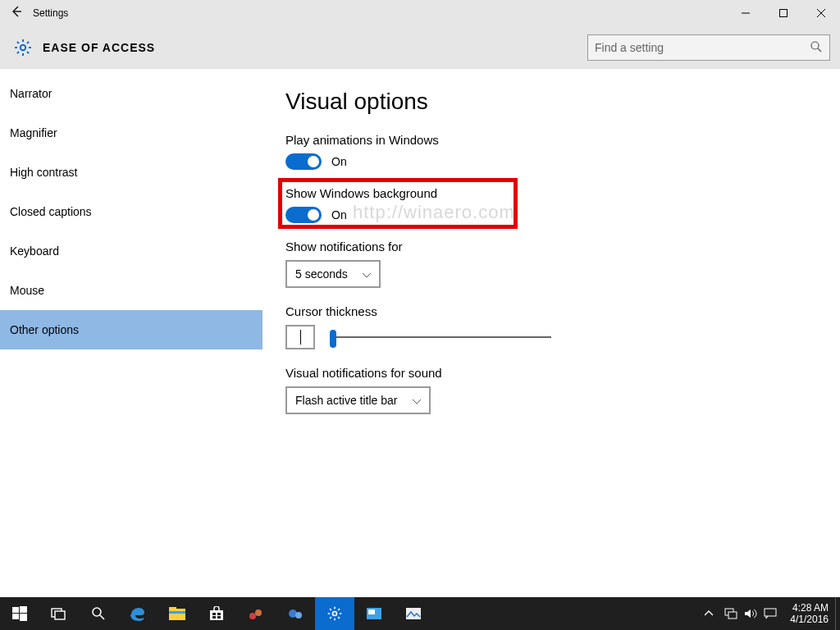 This screenshot has width=840, height=630. Describe the element at coordinates (773, 614) in the screenshot. I see `system-tray: 4:28 AM 4/1/2016` at that location.